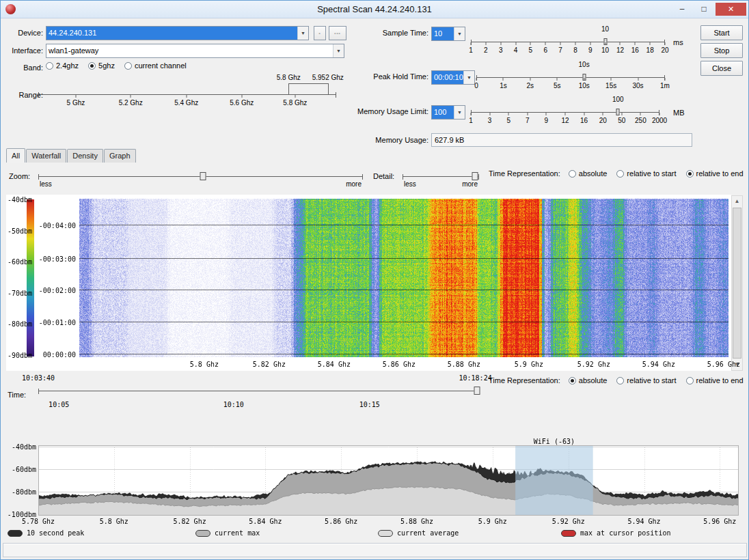  I want to click on zoom-label: Zoom:, so click(19, 176).